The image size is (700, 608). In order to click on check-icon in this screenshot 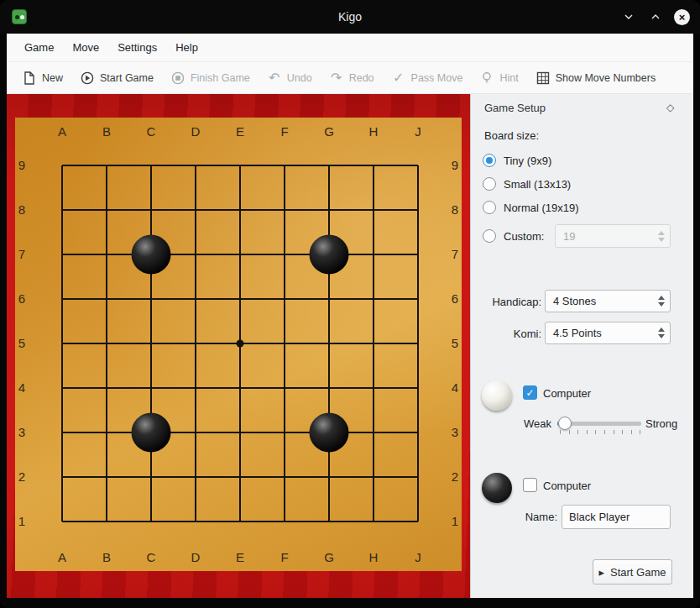, I will do `click(530, 393)`.